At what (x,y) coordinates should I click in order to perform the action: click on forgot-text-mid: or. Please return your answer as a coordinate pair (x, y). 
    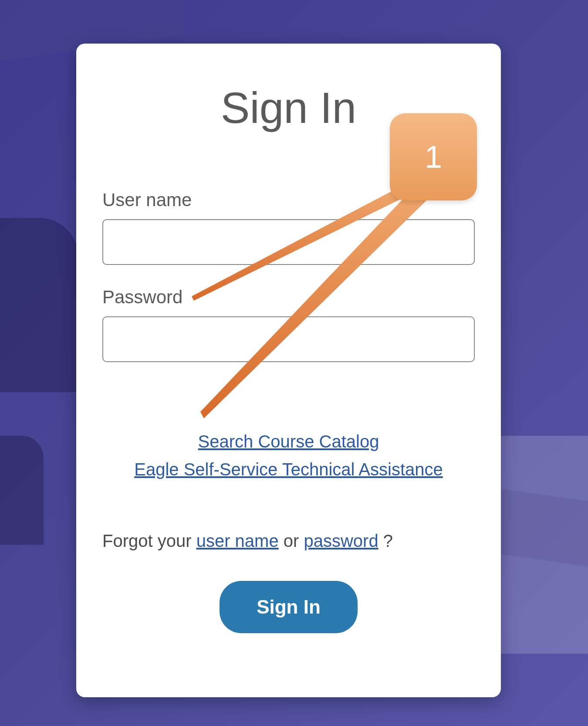
    Looking at the image, I should click on (291, 541).